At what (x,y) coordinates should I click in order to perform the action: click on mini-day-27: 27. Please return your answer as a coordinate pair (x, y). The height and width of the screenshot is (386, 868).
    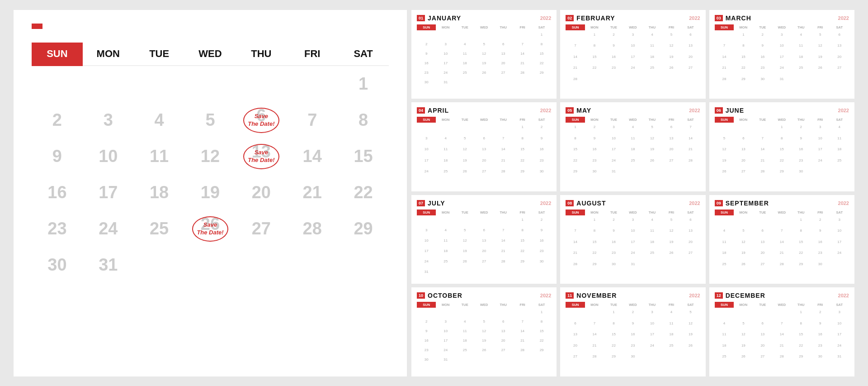
    Looking at the image, I should click on (503, 74).